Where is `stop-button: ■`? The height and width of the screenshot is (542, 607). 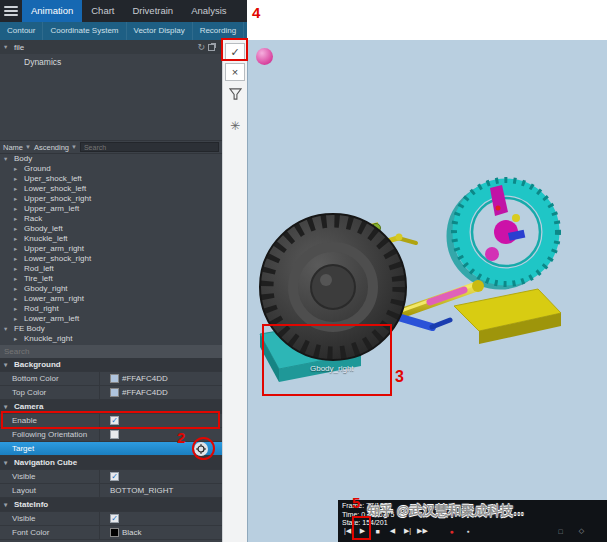
stop-button: ■ is located at coordinates (378, 531).